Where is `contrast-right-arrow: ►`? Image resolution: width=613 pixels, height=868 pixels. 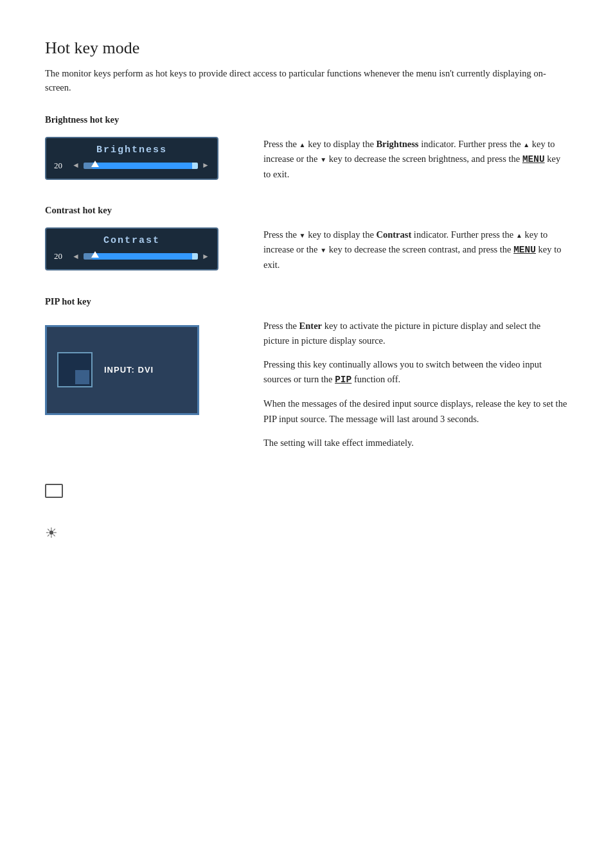
contrast-right-arrow: ► is located at coordinates (206, 257).